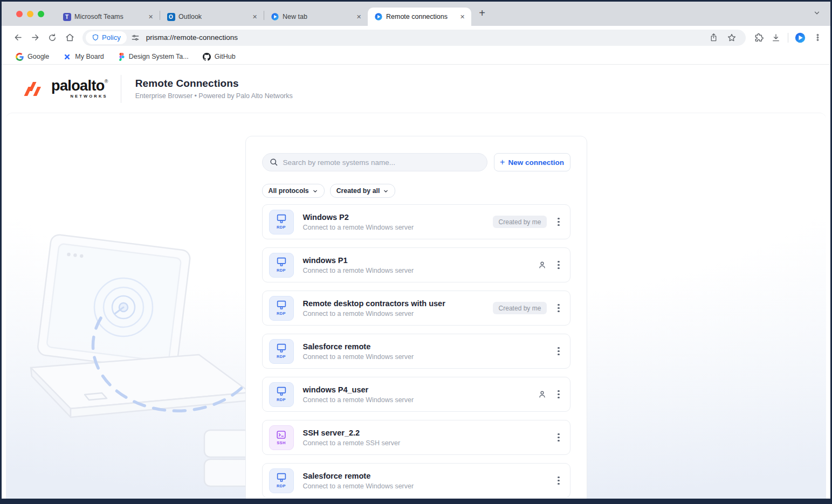 The image size is (832, 504). I want to click on created-by-badge: Created by me, so click(520, 222).